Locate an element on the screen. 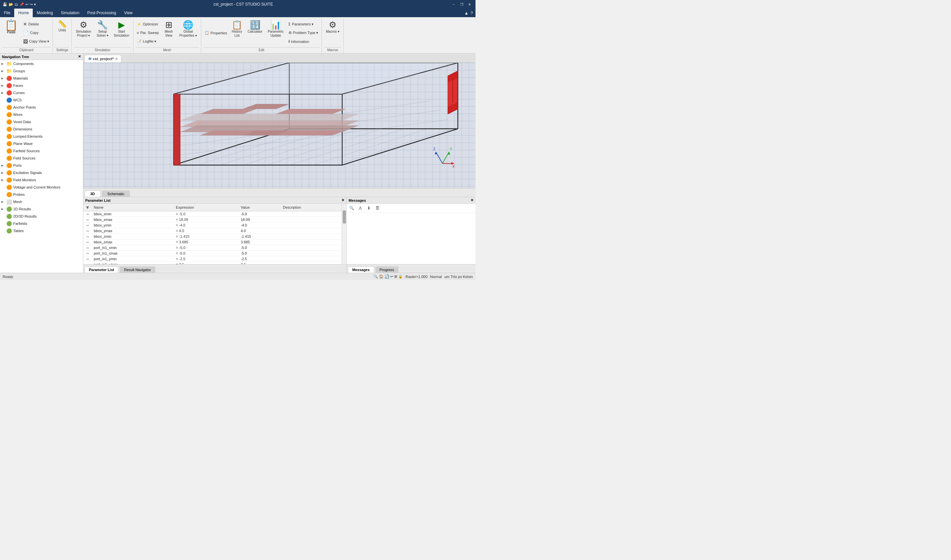 Image resolution: width=951 pixels, height=560 pixels. view-tab-schematic: Schematic is located at coordinates (116, 194).